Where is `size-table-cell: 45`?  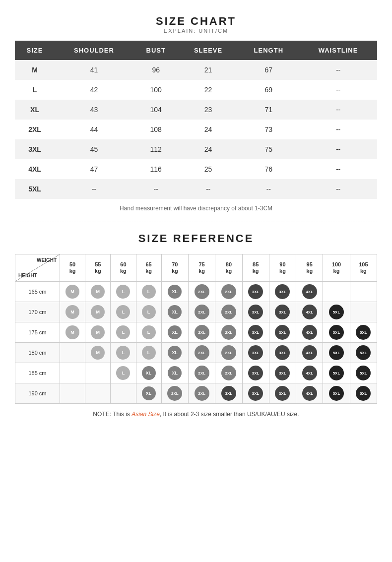 size-table-cell: 45 is located at coordinates (94, 149).